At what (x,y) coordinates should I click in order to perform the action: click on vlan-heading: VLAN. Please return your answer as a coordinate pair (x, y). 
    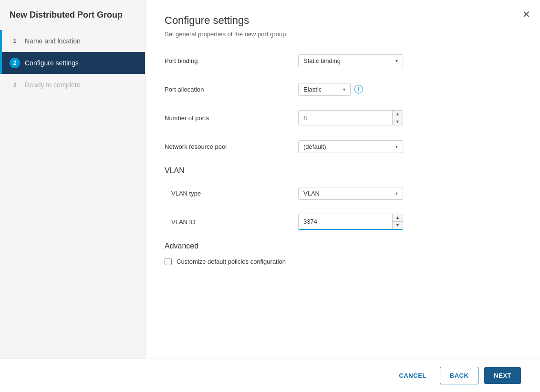
    Looking at the image, I should click on (343, 171).